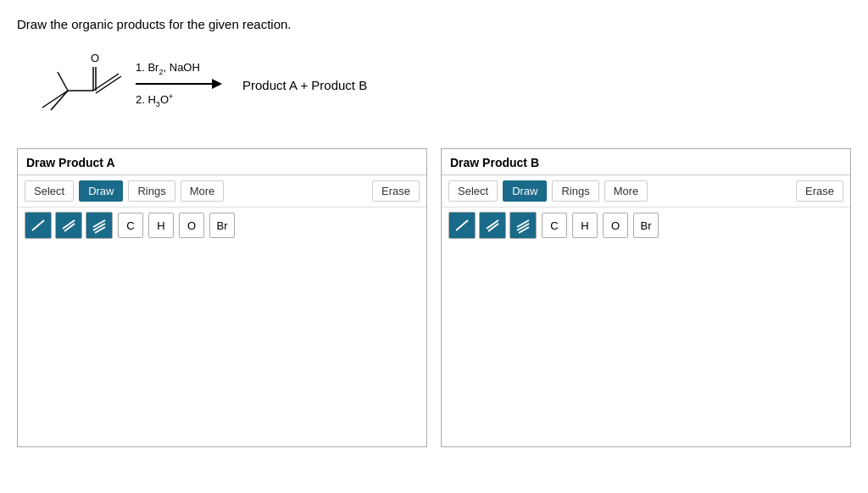 This screenshot has height=493, width=868. I want to click on panel-b-rings-button: Rings, so click(575, 191).